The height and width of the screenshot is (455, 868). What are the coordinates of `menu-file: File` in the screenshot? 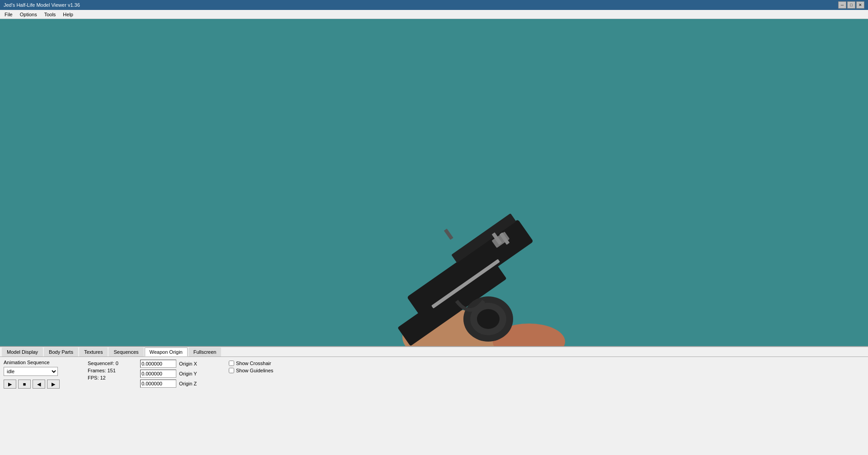 It's located at (9, 14).